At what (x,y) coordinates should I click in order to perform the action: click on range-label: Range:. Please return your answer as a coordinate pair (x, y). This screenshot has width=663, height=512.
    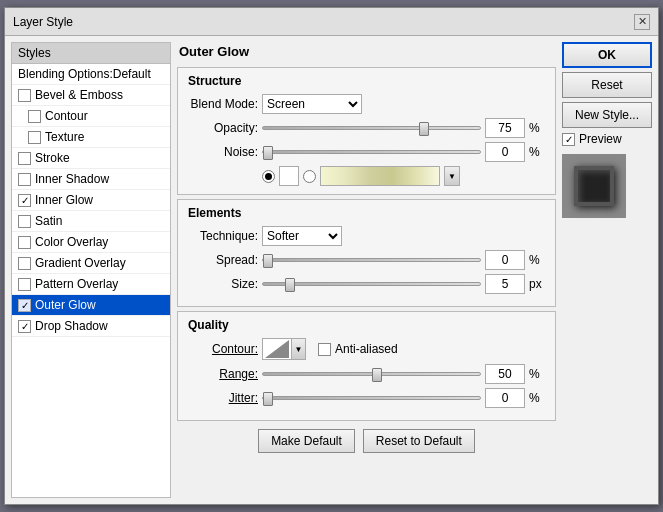
    Looking at the image, I should click on (223, 374).